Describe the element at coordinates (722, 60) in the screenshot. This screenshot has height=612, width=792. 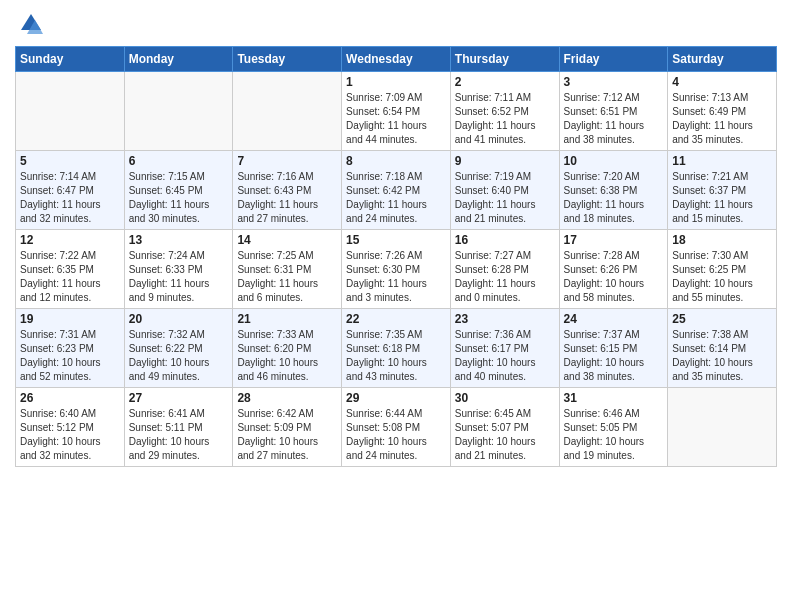
I see `calendar-header-saturday: Saturday` at that location.